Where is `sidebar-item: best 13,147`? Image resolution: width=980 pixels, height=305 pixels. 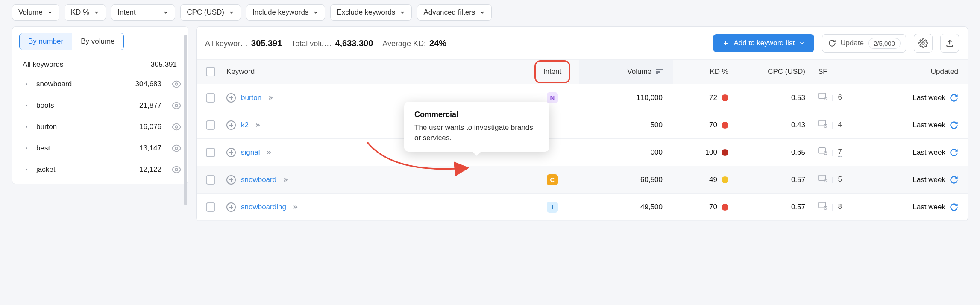 sidebar-item: best 13,147 is located at coordinates (100, 148).